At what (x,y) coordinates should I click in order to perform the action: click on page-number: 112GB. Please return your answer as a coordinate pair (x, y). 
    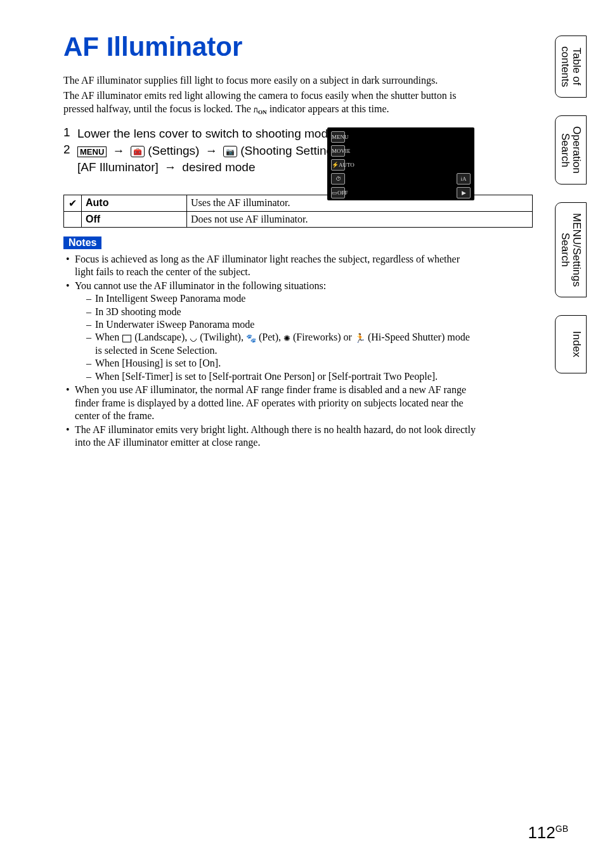
    Looking at the image, I should click on (548, 833).